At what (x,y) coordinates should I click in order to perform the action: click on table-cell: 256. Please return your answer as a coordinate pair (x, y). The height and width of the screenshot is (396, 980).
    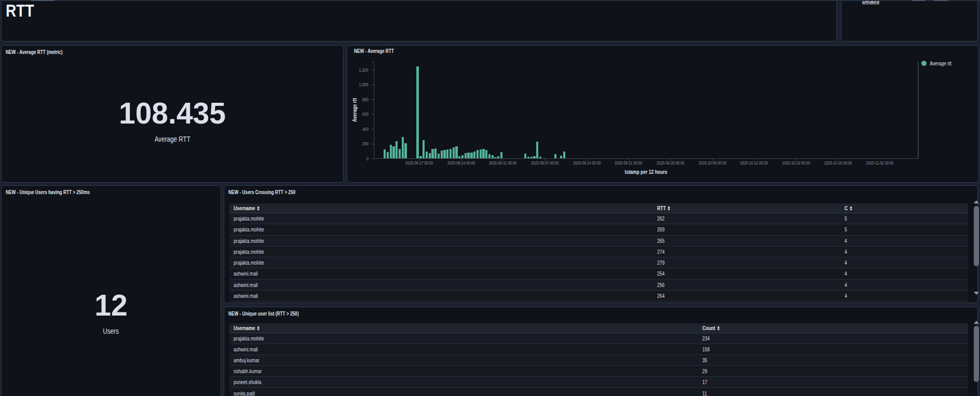
    Looking at the image, I should click on (746, 285).